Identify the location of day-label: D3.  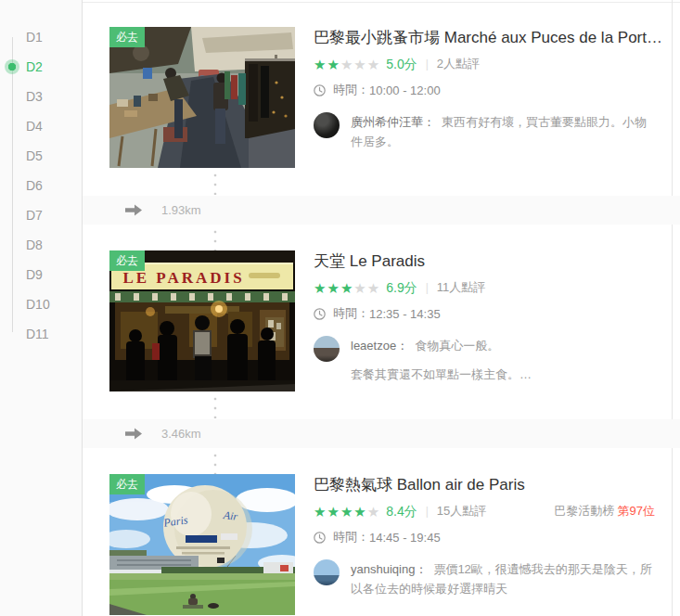
(34, 96).